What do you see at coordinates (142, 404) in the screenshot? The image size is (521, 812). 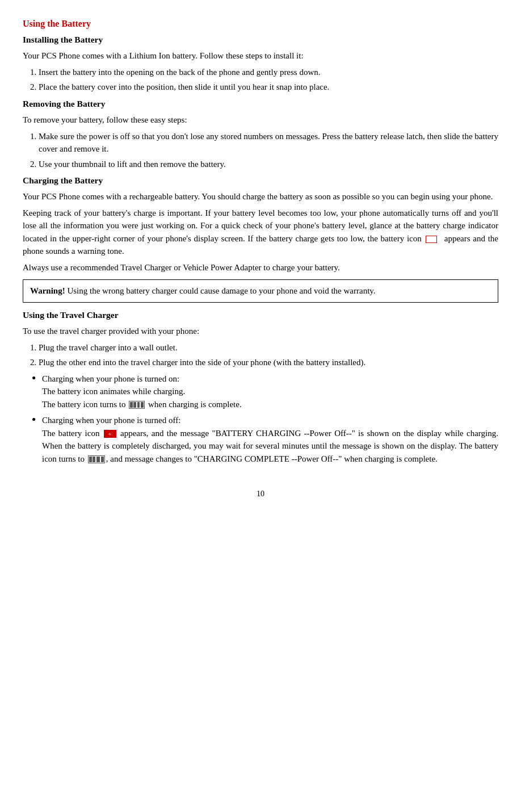 I see `bullet-charging-on-sub2: The battery icon turns to when charging …` at bounding box center [142, 404].